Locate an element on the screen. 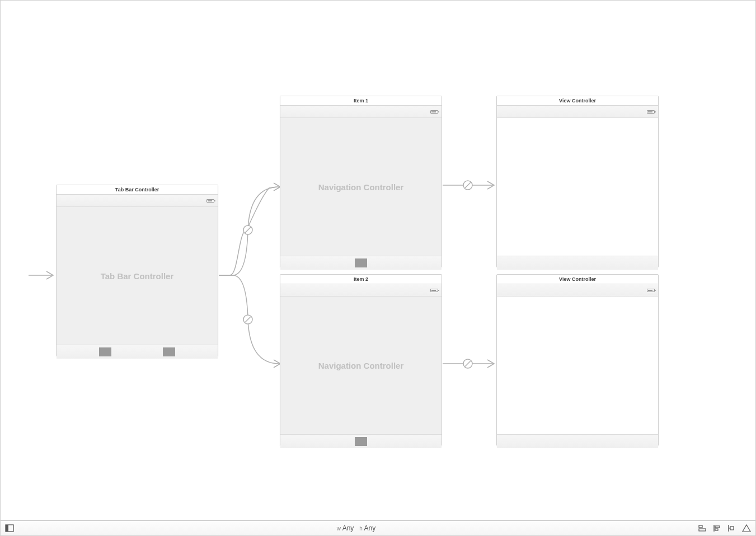 This screenshot has height=536, width=756. align-edges-icon is located at coordinates (717, 528).